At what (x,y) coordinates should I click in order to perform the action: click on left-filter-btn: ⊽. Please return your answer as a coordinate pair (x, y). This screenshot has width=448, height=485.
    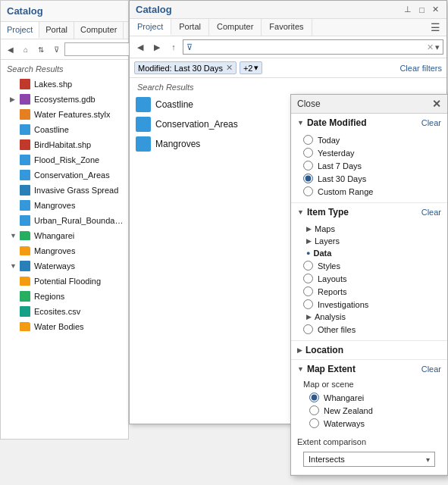
    Looking at the image, I should click on (56, 49).